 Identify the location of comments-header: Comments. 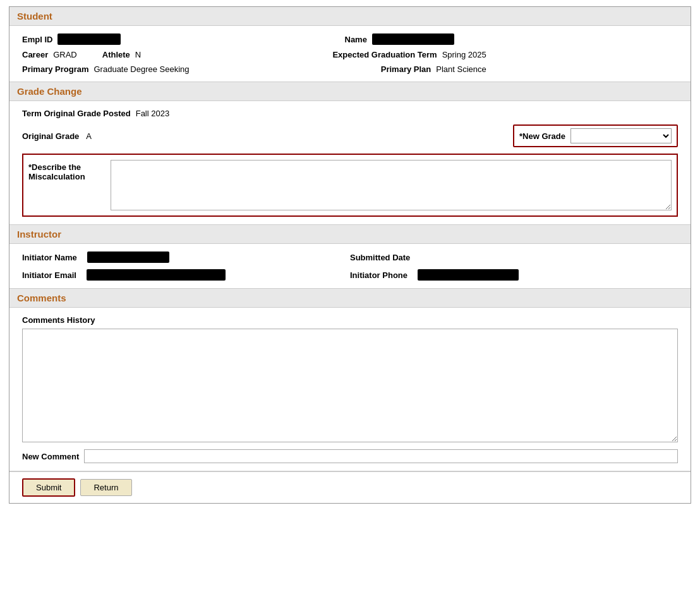
(350, 298).